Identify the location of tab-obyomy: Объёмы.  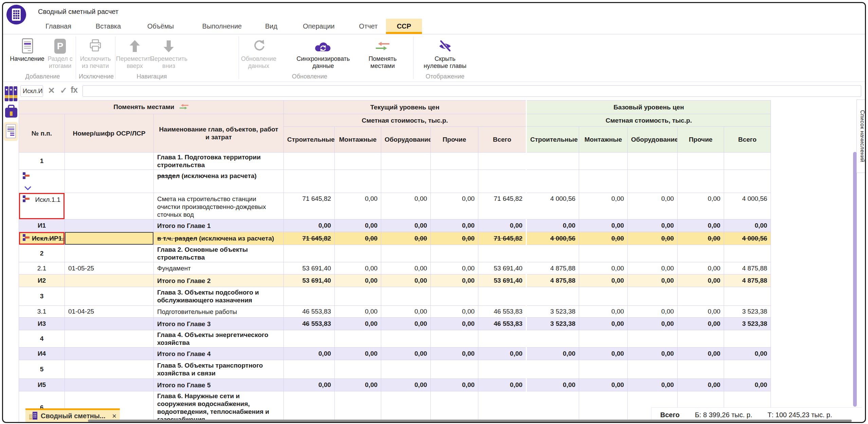
(161, 26).